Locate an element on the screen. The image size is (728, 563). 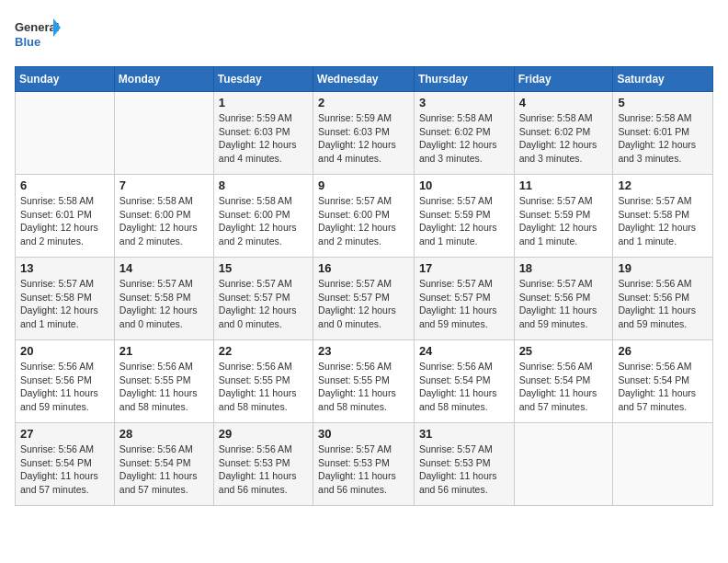
day-number: 6 is located at coordinates (64, 186).